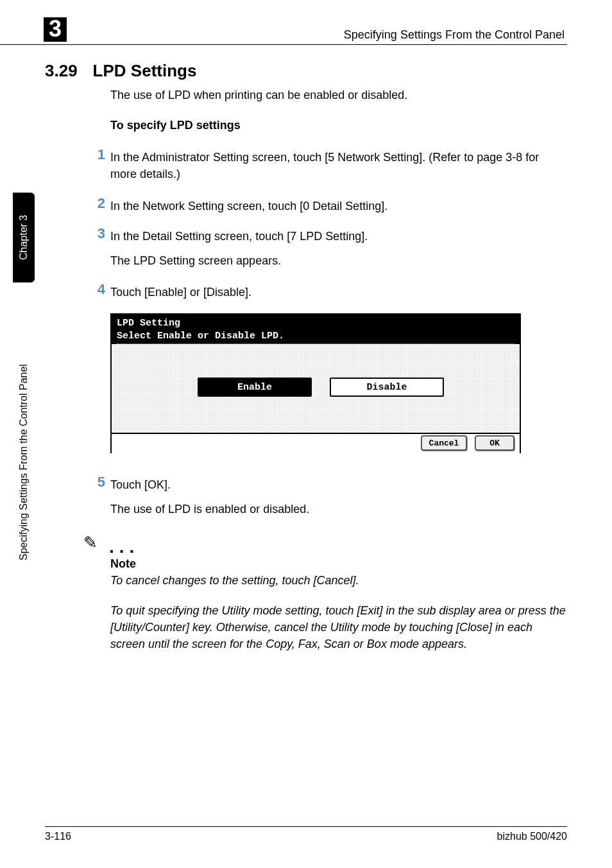 The height and width of the screenshot is (868, 612). Describe the element at coordinates (24, 238) in the screenshot. I see `side-chapter-tab: Chapter 3` at that location.